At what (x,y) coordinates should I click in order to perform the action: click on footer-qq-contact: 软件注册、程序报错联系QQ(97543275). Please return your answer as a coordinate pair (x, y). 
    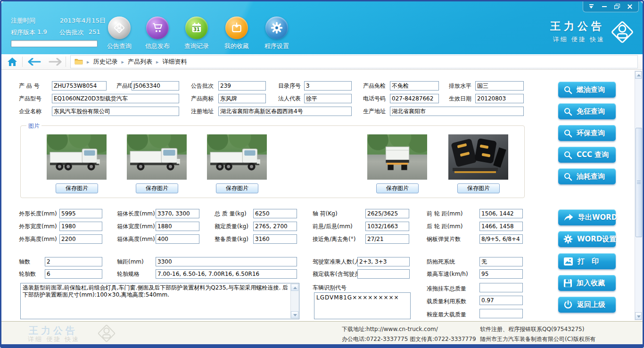
    Looking at the image, I should click on (532, 329).